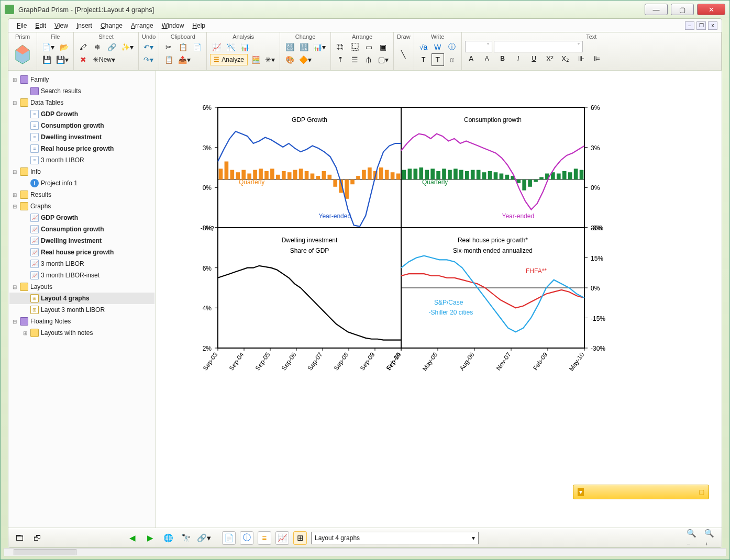  I want to click on info-tab-icon: ⓘ, so click(247, 538).